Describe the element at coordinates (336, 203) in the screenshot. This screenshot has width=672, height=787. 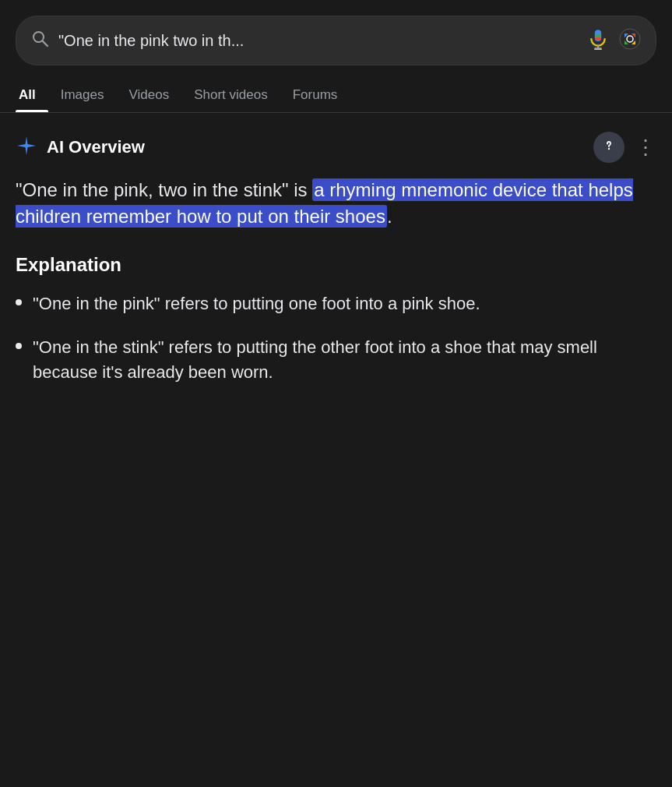
I see `ai-main-text: "One in the pink, two in the stink" is a…` at that location.